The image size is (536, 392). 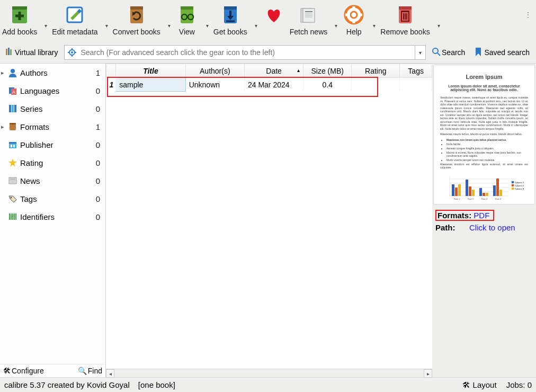 What do you see at coordinates (255, 25) in the screenshot?
I see `get-books-dropdown: ▾` at bounding box center [255, 25].